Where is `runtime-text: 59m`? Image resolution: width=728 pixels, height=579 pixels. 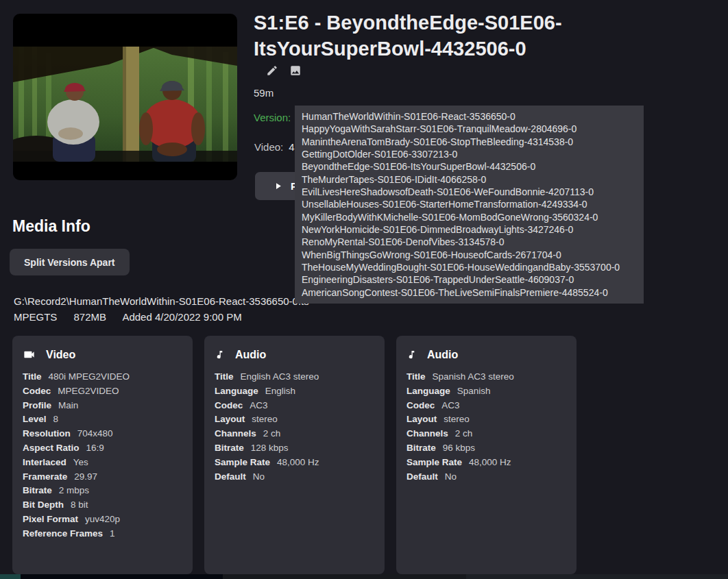 runtime-text: 59m is located at coordinates (263, 93).